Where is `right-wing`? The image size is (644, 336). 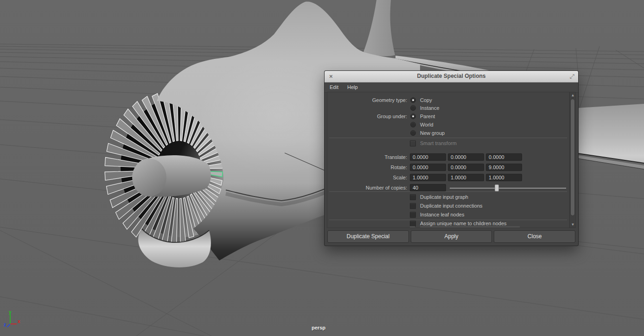 right-wing is located at coordinates (611, 133).